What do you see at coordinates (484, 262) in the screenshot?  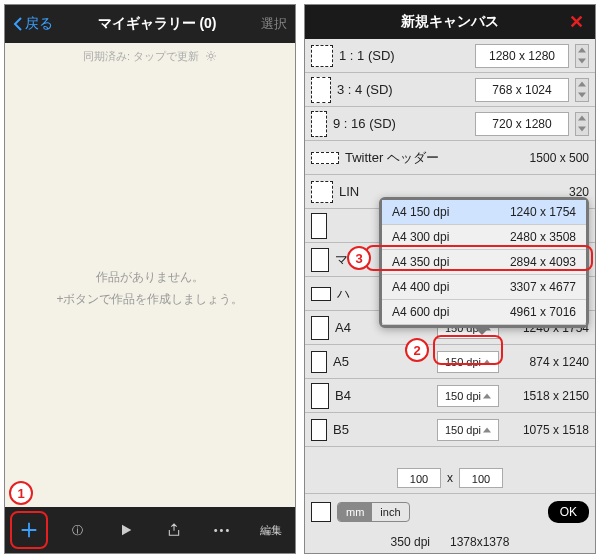 I see `popup-option: A4 350 dpi2894 x 4093` at bounding box center [484, 262].